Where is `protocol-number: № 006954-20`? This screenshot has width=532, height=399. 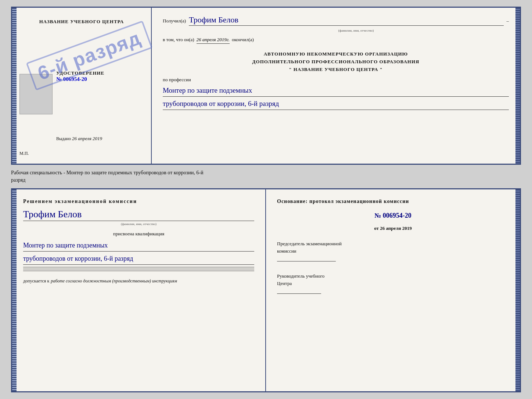 protocol-number: № 006954-20 is located at coordinates (393, 215).